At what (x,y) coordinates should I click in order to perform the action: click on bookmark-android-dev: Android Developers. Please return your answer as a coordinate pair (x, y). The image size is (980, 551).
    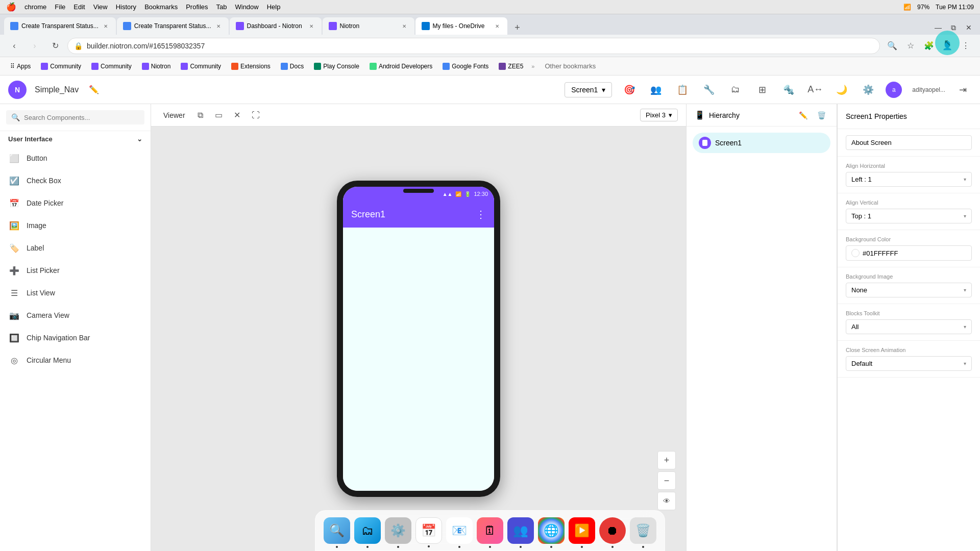
    Looking at the image, I should click on (401, 66).